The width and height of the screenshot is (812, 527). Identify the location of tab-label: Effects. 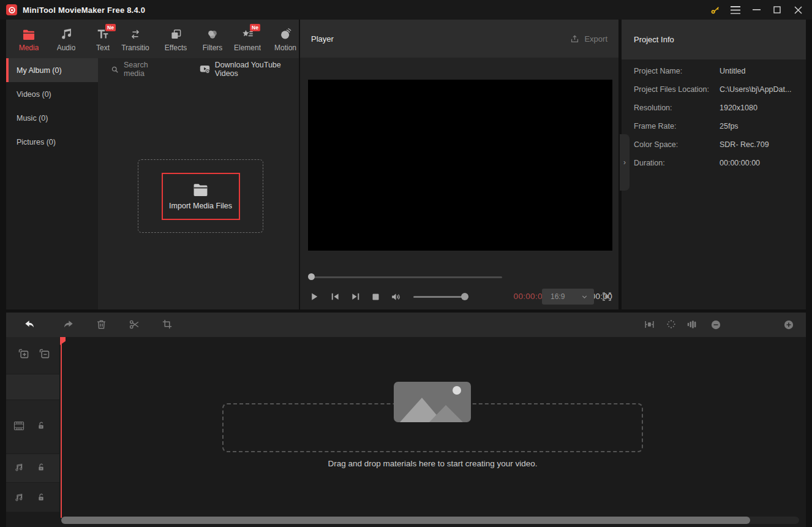
(176, 48).